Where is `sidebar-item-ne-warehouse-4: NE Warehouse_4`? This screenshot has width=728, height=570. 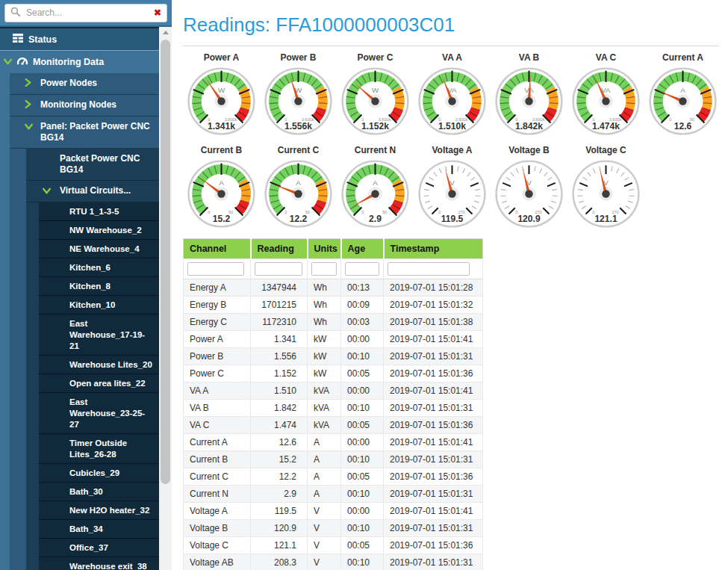
sidebar-item-ne-warehouse-4: NE Warehouse_4 is located at coordinates (99, 250).